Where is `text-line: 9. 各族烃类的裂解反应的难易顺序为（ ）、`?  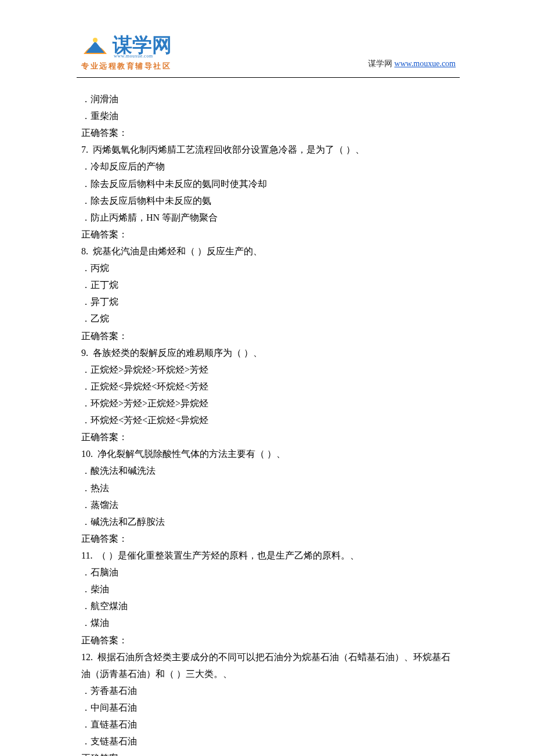 text-line: 9. 各族烃类的裂解反应的难易顺序为（ ）、 is located at coordinates (268, 353).